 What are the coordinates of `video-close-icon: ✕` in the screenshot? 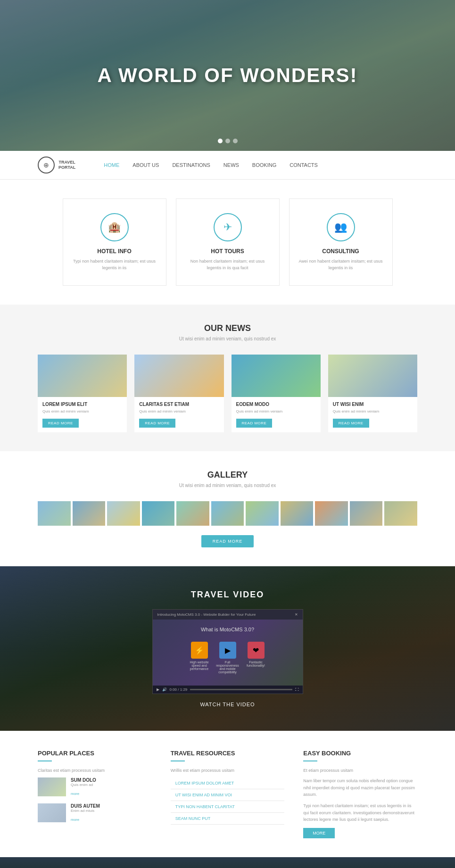 It's located at (296, 615).